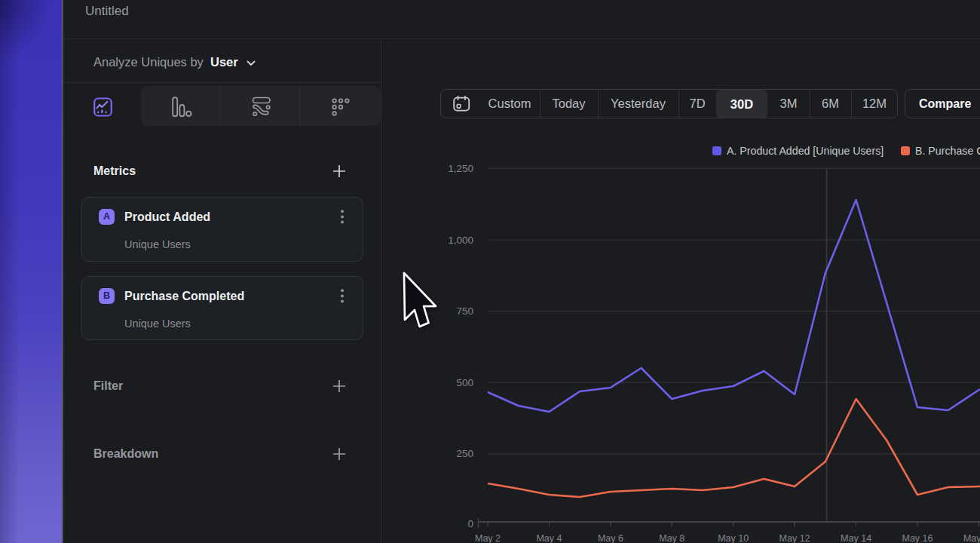 Image resolution: width=980 pixels, height=543 pixels. What do you see at coordinates (733, 538) in the screenshot?
I see `svg-text: May 10` at bounding box center [733, 538].